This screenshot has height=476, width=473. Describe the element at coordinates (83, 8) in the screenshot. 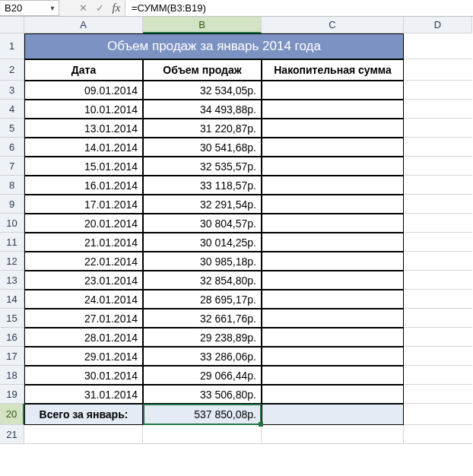

I see `cancel-icon: ✕` at that location.